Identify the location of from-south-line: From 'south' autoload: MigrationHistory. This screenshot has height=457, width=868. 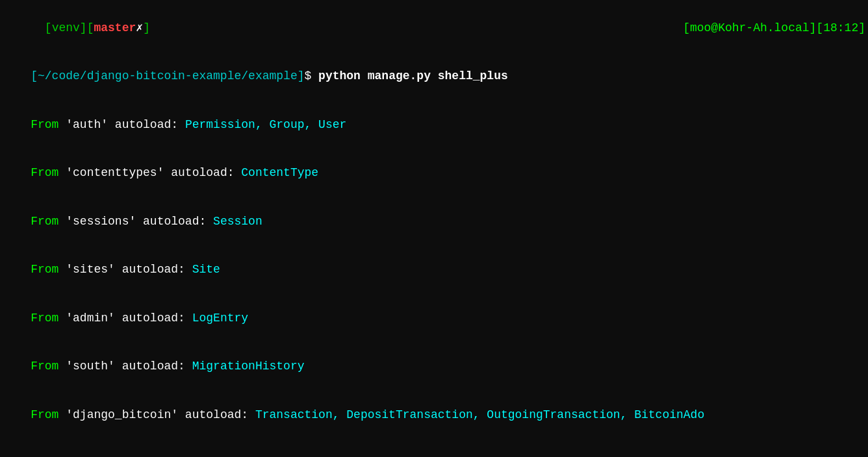
(434, 366).